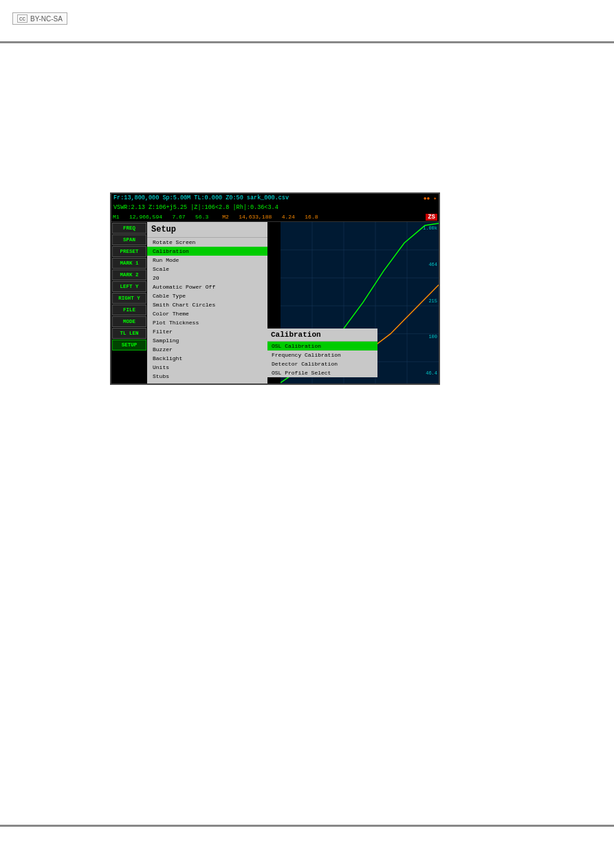 Image resolution: width=614 pixels, height=868 pixels. Describe the element at coordinates (40, 19) in the screenshot. I see `license-badge: cc BY-NC-SA` at that location.